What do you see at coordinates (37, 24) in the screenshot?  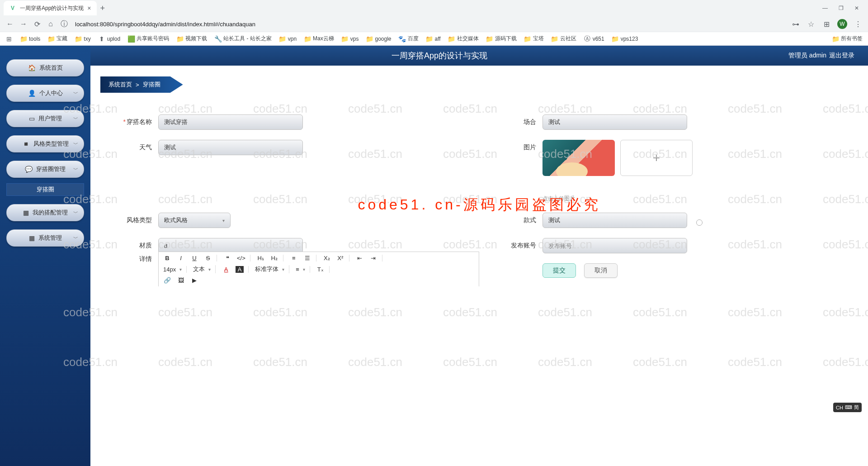 I see `nav-reload-button: ⟳` at bounding box center [37, 24].